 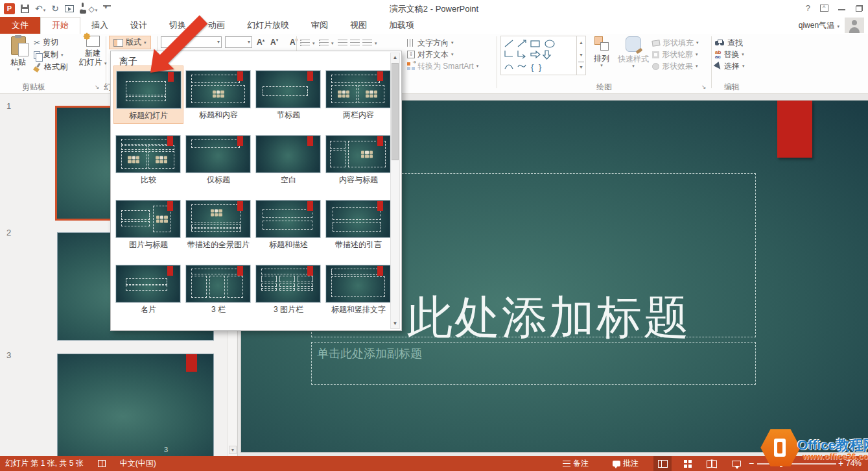 I want to click on minimize-icon, so click(x=842, y=8).